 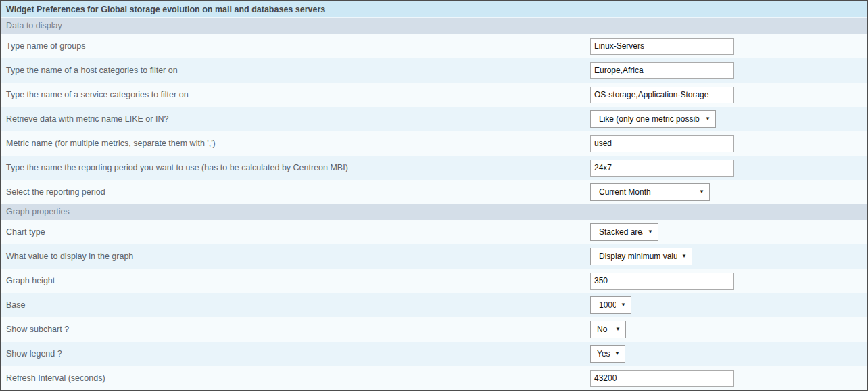 I want to click on form-row: Show legend ? Yes ▼, so click(x=434, y=354).